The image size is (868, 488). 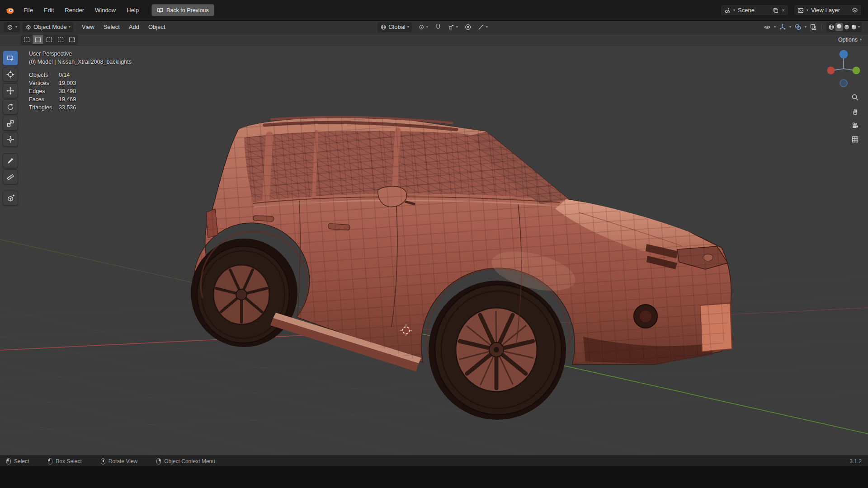 I want to click on mode-selector: Object Mode ▾, so click(x=48, y=27).